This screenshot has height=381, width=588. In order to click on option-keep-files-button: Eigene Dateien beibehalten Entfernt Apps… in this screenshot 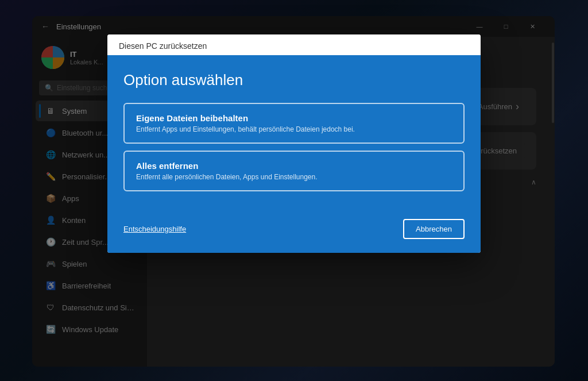, I will do `click(294, 123)`.